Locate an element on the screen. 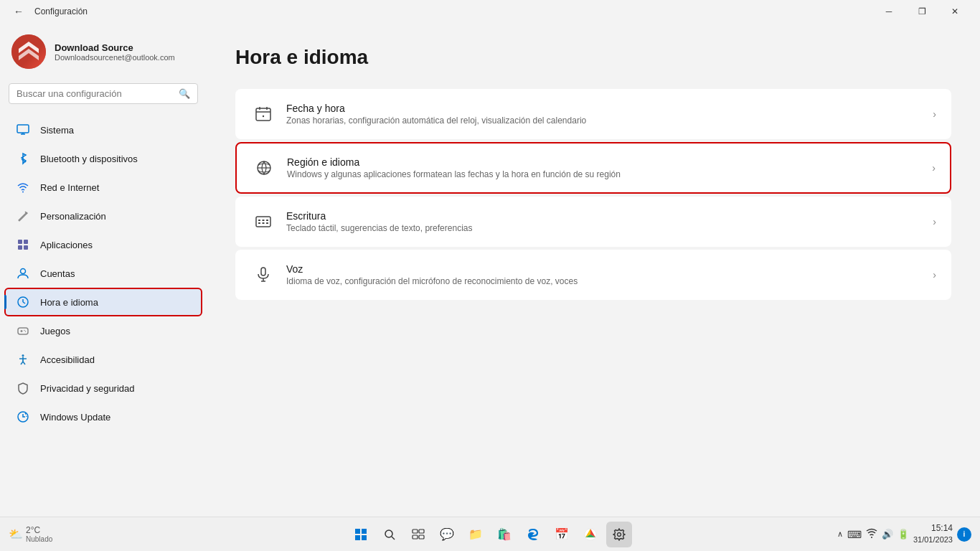  maximize-button: ❐ is located at coordinates (922, 11).